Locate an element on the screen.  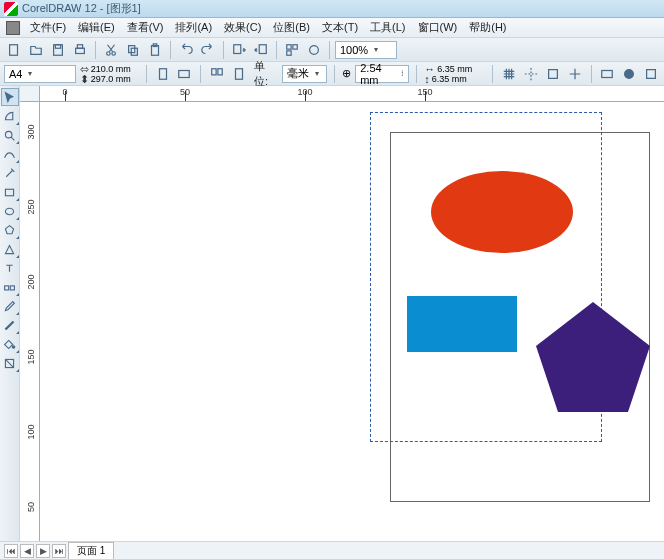
dup-x-input is located at coordinates (461, 68).